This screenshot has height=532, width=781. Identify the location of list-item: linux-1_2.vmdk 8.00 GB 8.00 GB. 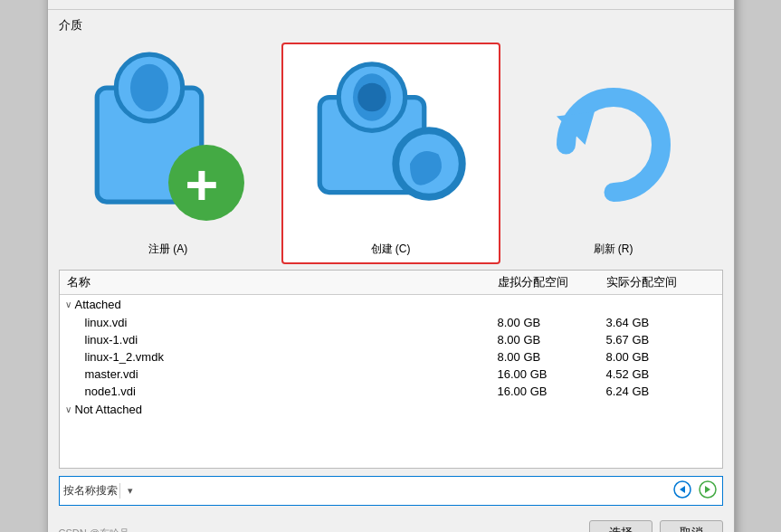
(391, 356).